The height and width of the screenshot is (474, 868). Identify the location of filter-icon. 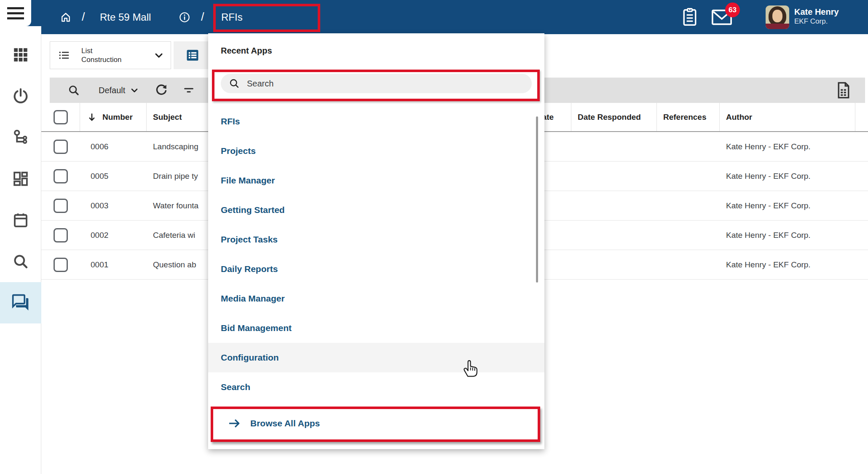
(189, 90).